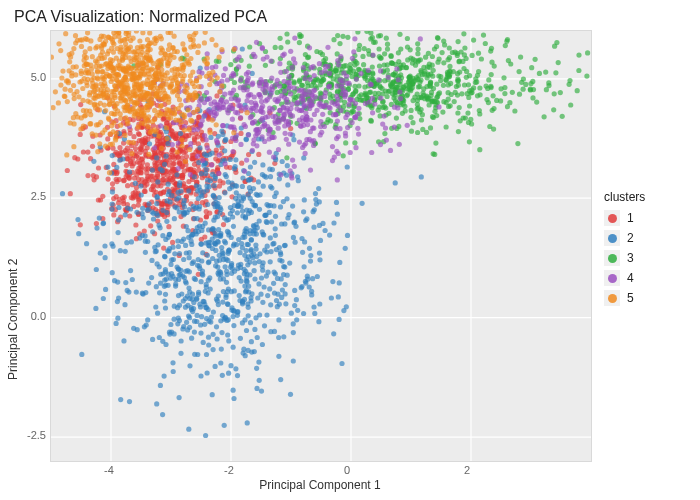 The image size is (700, 500). What do you see at coordinates (630, 278) in the screenshot?
I see `legend-label: 4` at bounding box center [630, 278].